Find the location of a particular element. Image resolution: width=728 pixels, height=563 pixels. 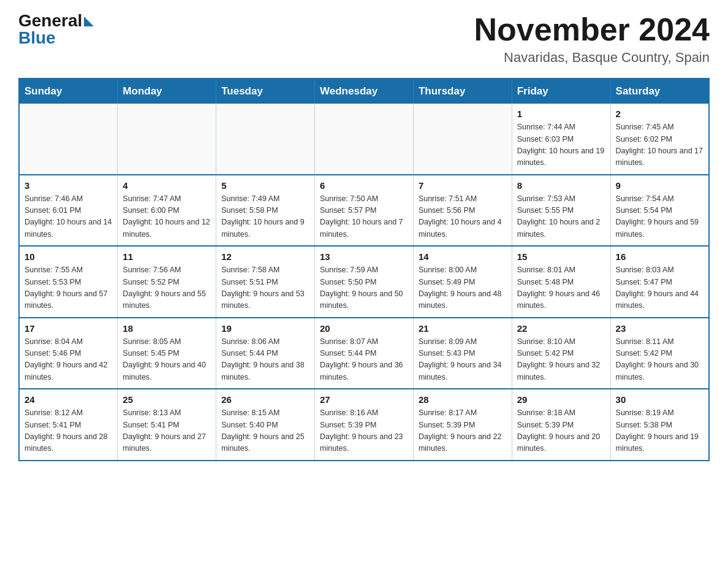

day-number: 18 is located at coordinates (167, 329).